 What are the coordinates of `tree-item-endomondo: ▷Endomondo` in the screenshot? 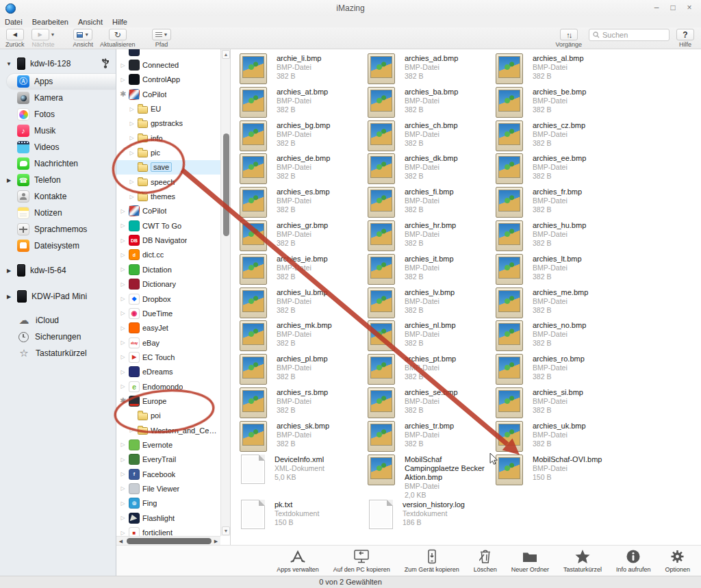 It's located at (168, 386).